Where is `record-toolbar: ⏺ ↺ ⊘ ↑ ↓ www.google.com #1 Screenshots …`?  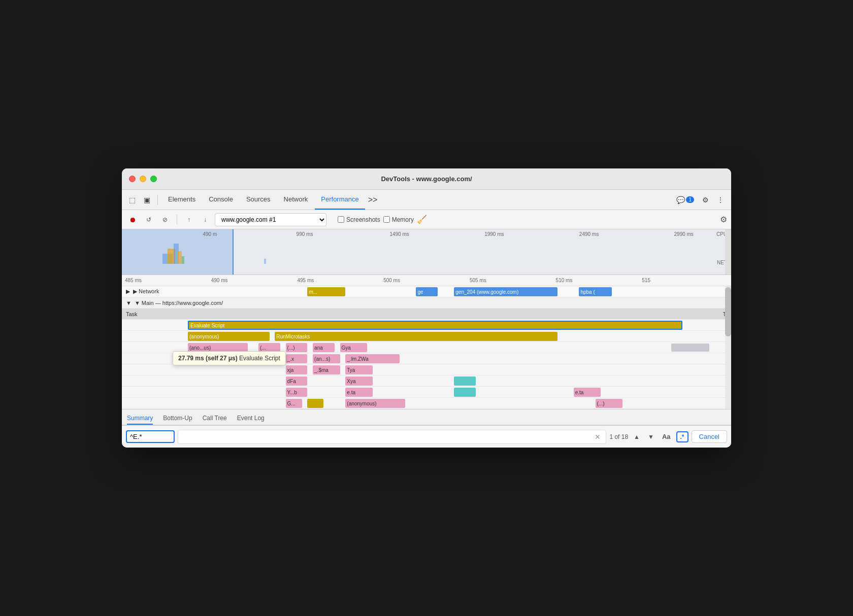
record-toolbar: ⏺ ↺ ⊘ ↑ ↓ www.google.com #1 Screenshots … is located at coordinates (426, 220).